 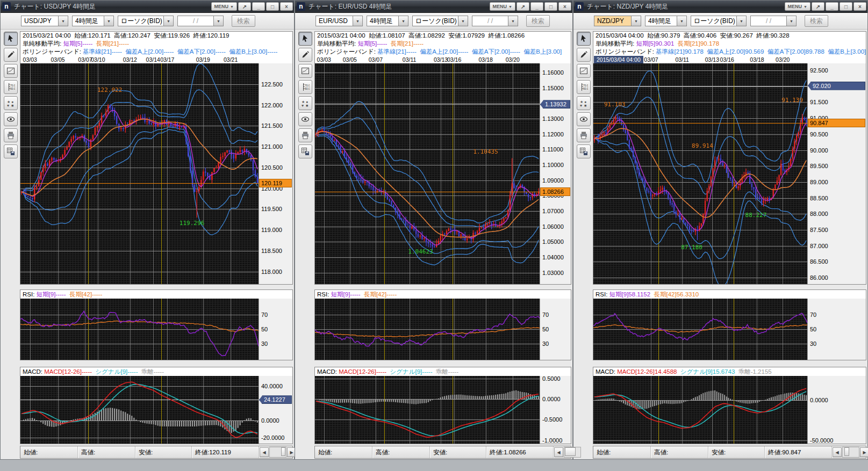 What do you see at coordinates (334, 21) in the screenshot?
I see `pair-value: EUR/USD` at bounding box center [334, 21].